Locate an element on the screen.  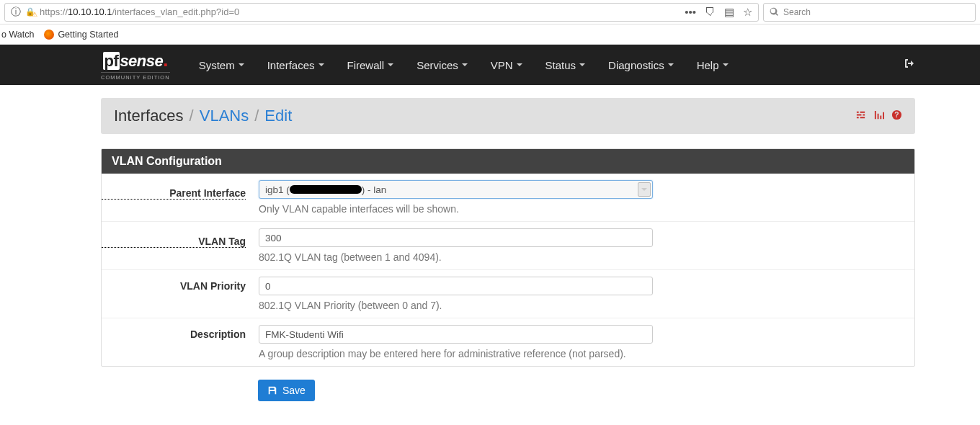
help-parent: Only VLAN capable interfaces will be sho… is located at coordinates (455, 209).